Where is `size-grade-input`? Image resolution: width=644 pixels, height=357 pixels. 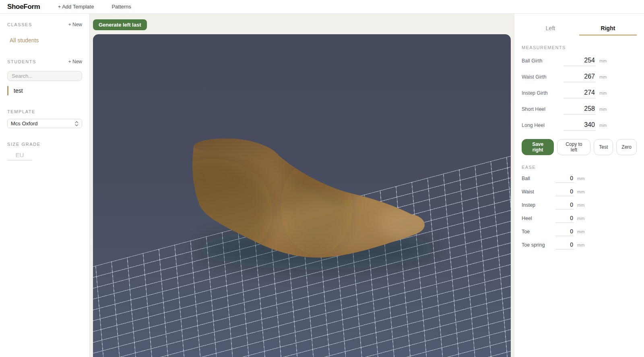 size-grade-input is located at coordinates (20, 156).